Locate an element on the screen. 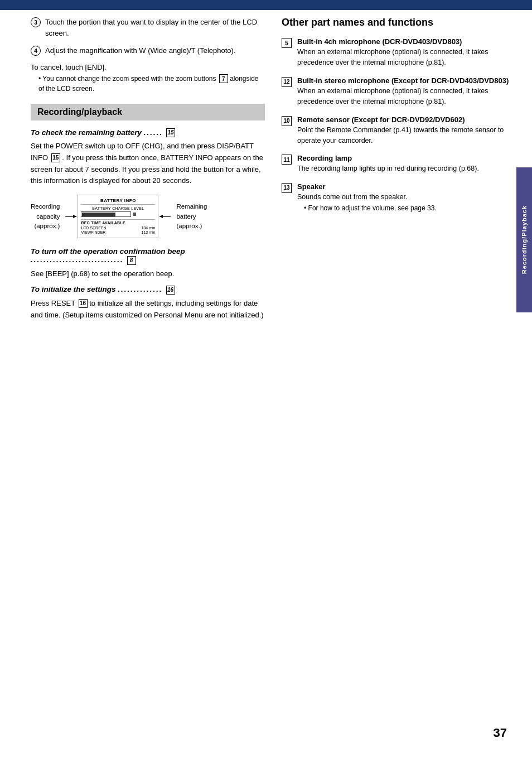 Image resolution: width=532 pixels, height=757 pixels. cancel-text: To cancel, touch [END]. is located at coordinates (148, 67).